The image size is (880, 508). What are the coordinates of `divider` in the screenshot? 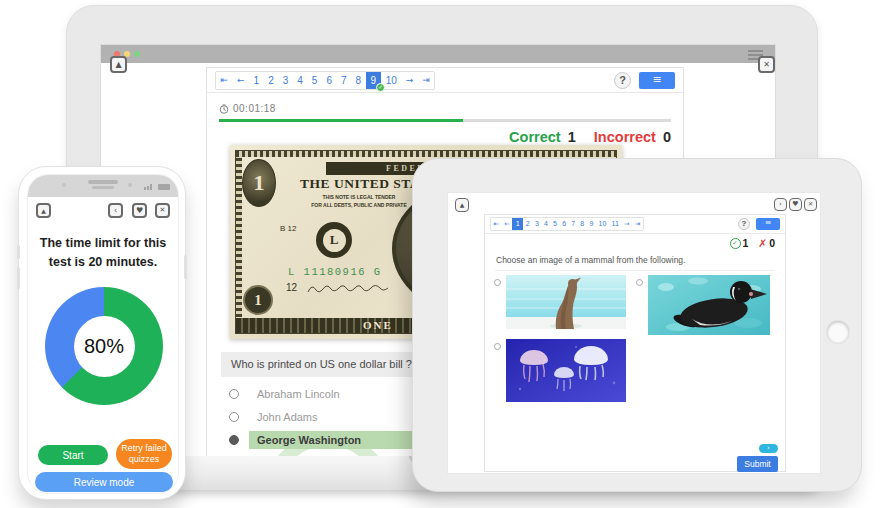 It's located at (635, 270).